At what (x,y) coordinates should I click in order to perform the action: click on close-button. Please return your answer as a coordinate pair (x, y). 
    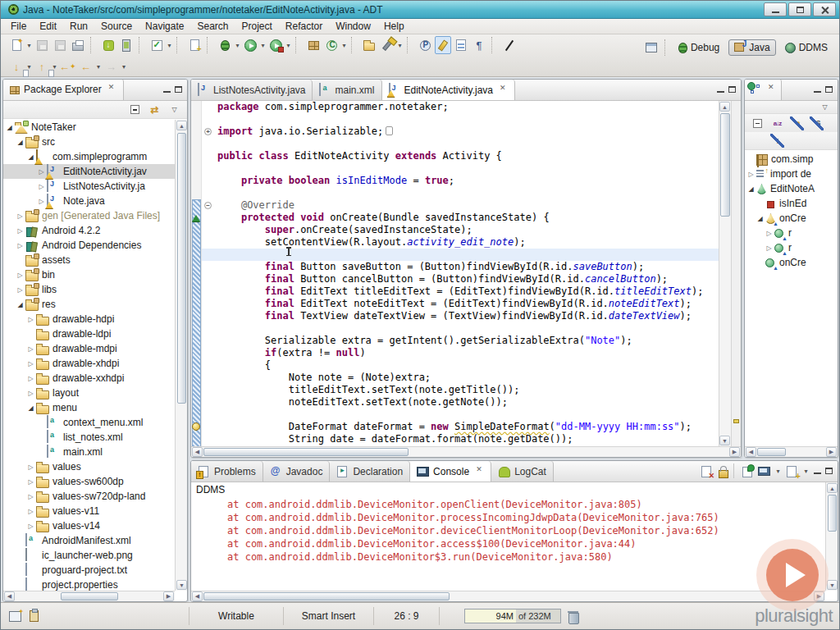
    Looking at the image, I should click on (824, 10).